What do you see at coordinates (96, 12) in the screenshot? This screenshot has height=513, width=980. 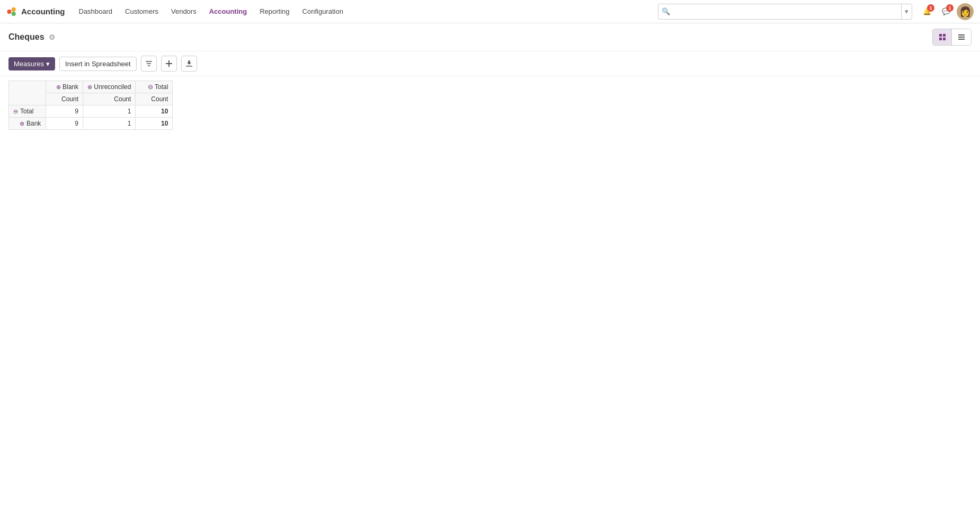 I see `nav-dashboard: Dashboard` at bounding box center [96, 12].